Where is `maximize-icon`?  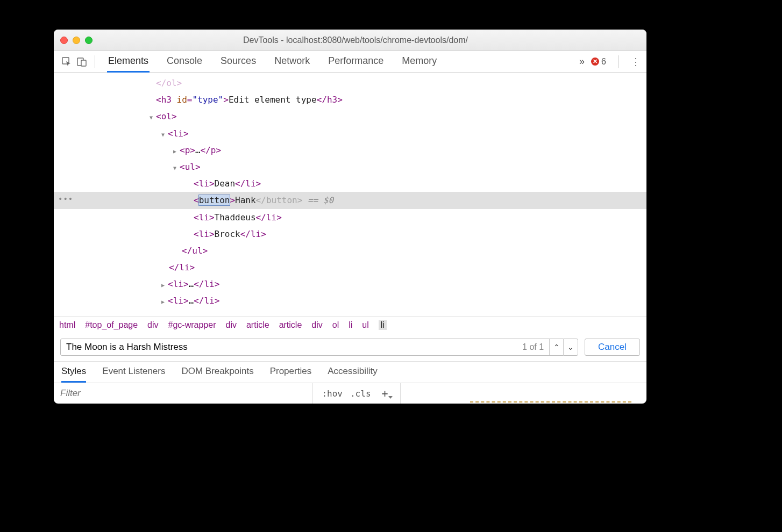 maximize-icon is located at coordinates (89, 40).